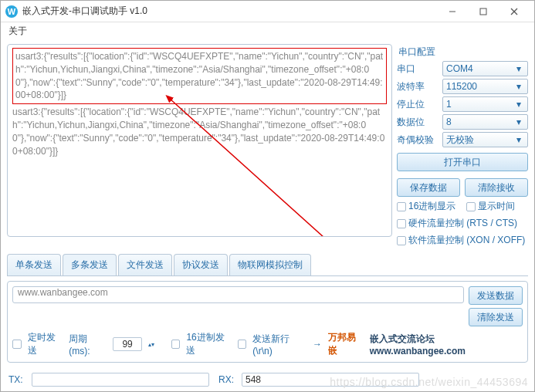  Describe the element at coordinates (199, 76) in the screenshot. I see `rx-highlighted-line: usart3:{"results":[{"location":{"id":"WS…` at that location.